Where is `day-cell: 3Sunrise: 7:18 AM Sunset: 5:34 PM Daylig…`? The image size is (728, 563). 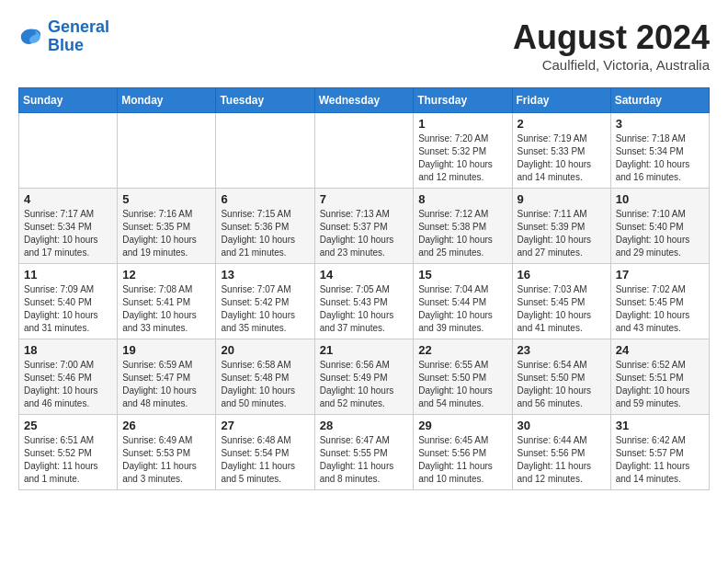
day-cell: 3Sunrise: 7:18 AM Sunset: 5:34 PM Daylig… is located at coordinates (660, 151).